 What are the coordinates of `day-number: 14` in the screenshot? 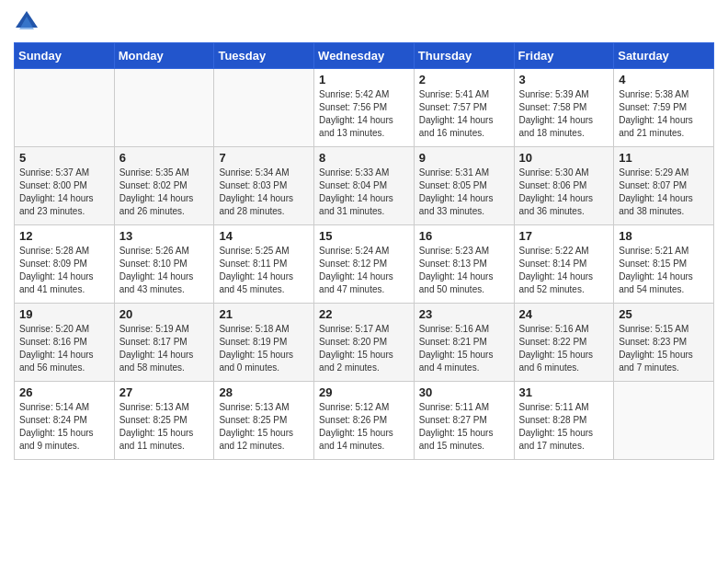 It's located at (264, 236).